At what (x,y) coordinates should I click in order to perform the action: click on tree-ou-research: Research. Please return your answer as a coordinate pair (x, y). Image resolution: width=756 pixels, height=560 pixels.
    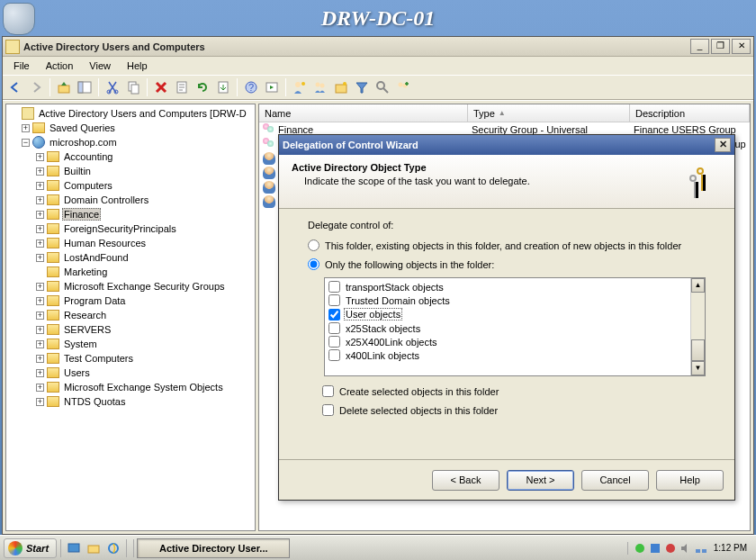
    Looking at the image, I should click on (85, 315).